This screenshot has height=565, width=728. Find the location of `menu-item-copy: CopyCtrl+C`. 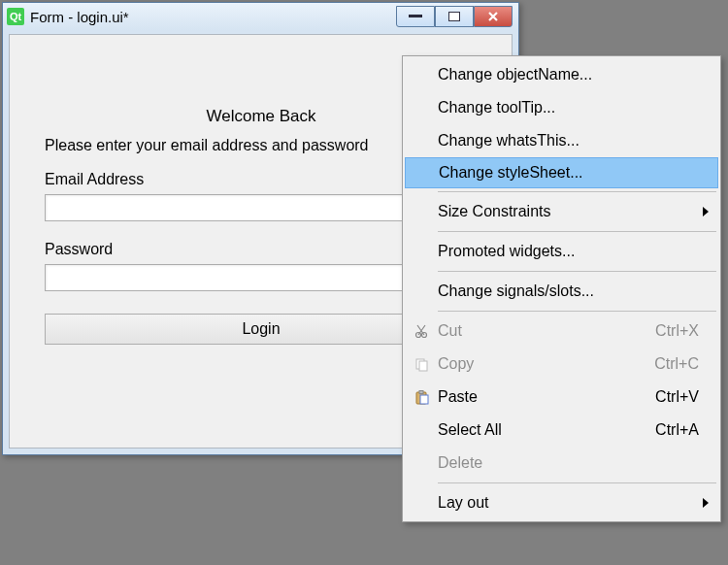

menu-item-copy: CopyCtrl+C is located at coordinates (561, 364).